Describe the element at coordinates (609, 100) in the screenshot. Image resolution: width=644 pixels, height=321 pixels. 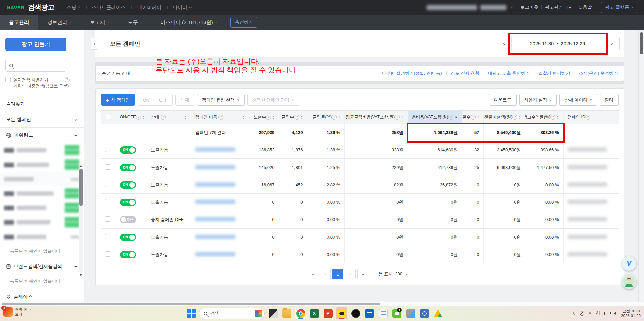
I see `filter-button: 필터` at that location.